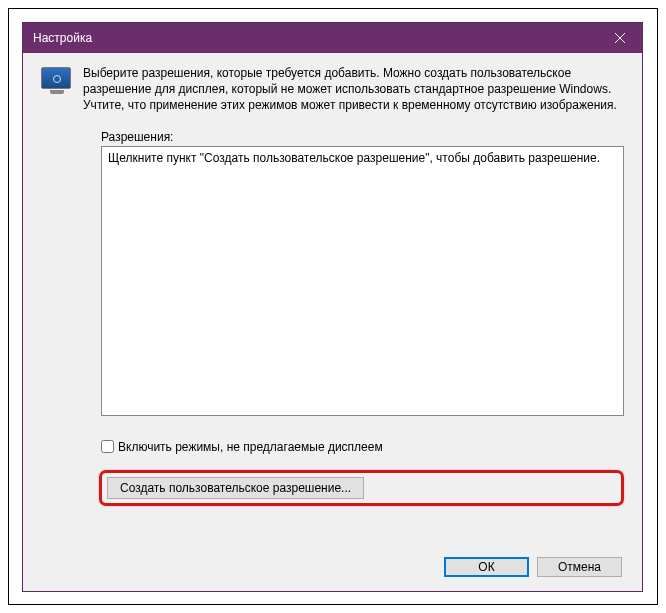  What do you see at coordinates (236, 488) in the screenshot?
I see `create-custom-resolution-button: Создать пользовательское разрешение...` at bounding box center [236, 488].